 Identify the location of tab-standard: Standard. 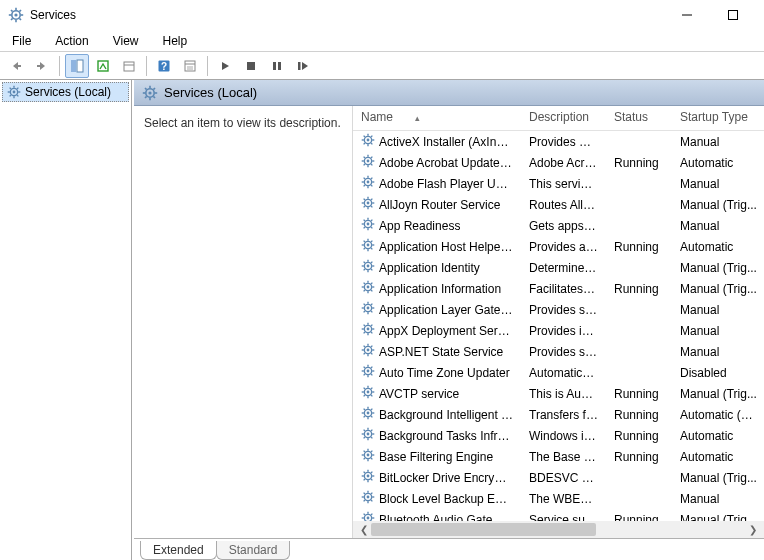
(254, 550).